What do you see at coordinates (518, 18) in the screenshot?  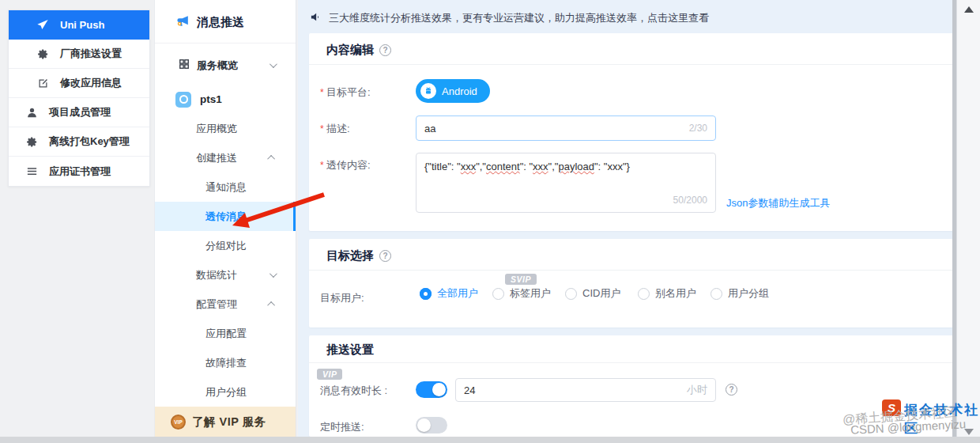 I see `notice-text: 三大维度统计分析推送效果，更有专业运营建议，助力提高推送效率，点击这里查看` at bounding box center [518, 18].